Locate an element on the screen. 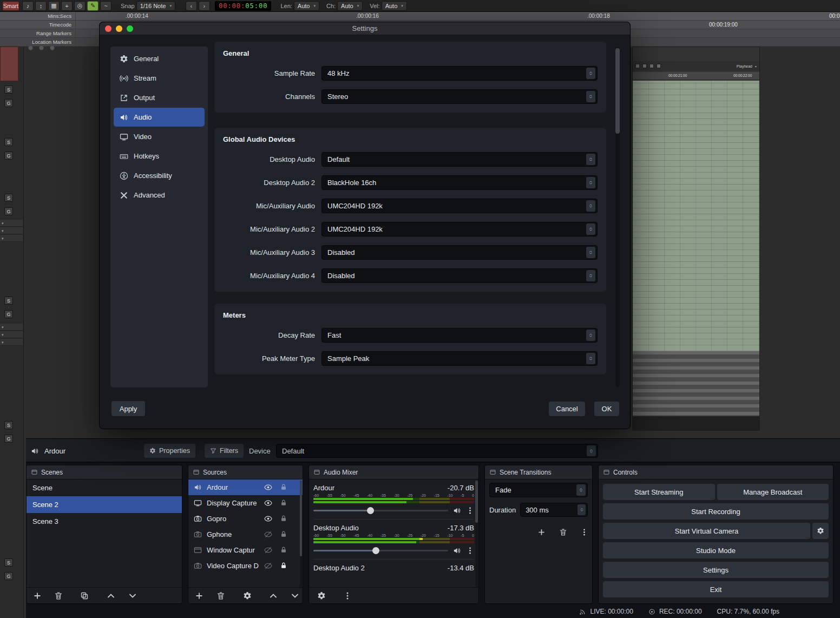 The image size is (840, 618). scene-item: Scene 3 is located at coordinates (104, 522).